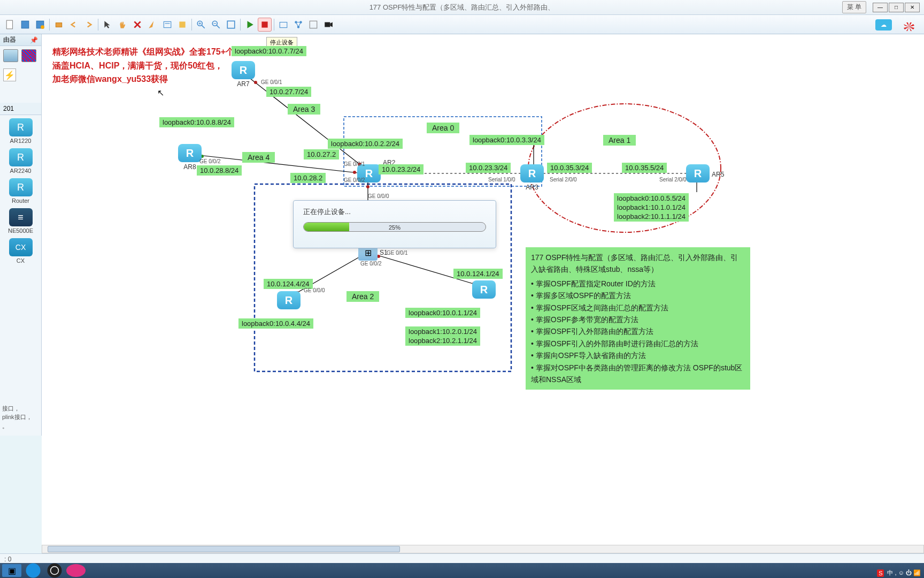 The width and height of the screenshot is (924, 578). What do you see at coordinates (55, 571) in the screenshot?
I see `task-obs` at bounding box center [55, 571].